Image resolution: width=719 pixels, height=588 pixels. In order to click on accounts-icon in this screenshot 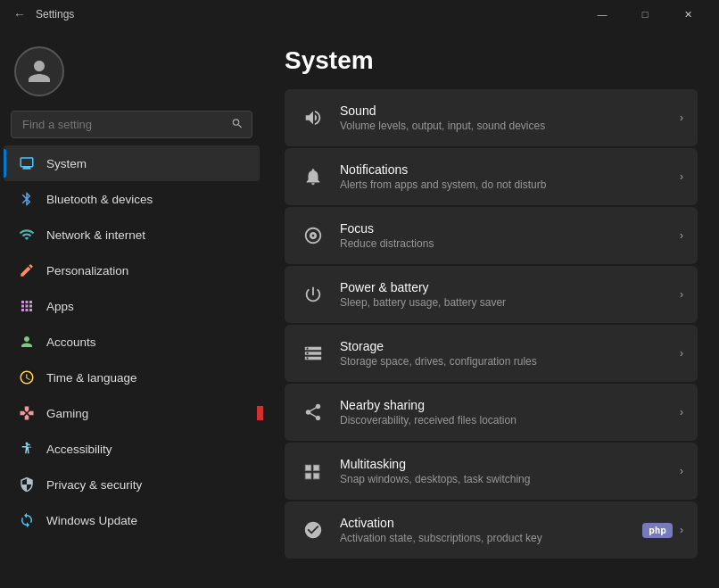, I will do `click(27, 342)`.